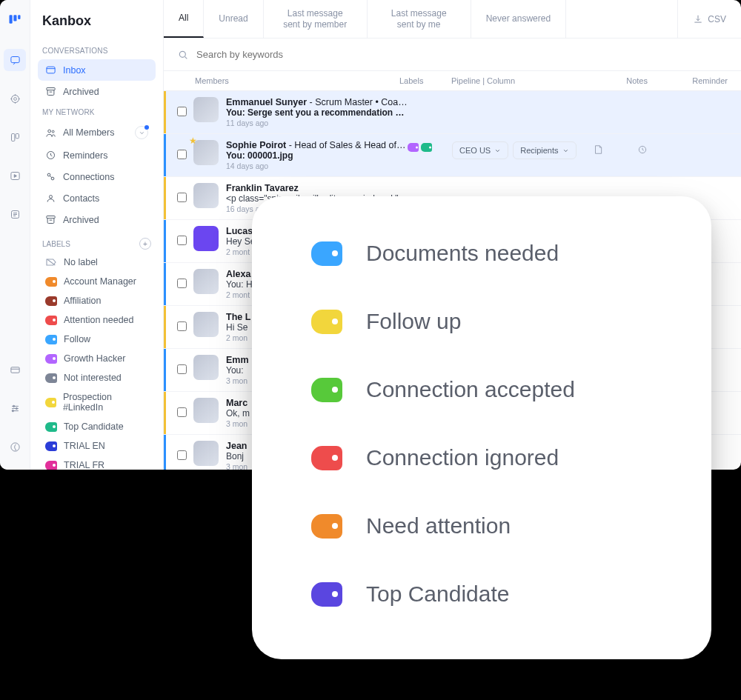 This screenshot has width=741, height=700. Describe the element at coordinates (419, 19) in the screenshot. I see `tab-last-me: Last message sent by me` at that location.